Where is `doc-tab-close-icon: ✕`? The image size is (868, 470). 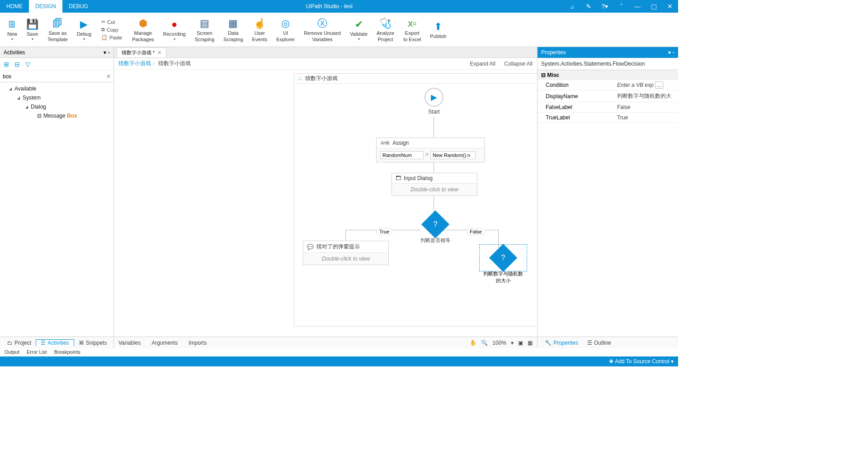
doc-tab-close-icon: ✕ is located at coordinates (159, 52).